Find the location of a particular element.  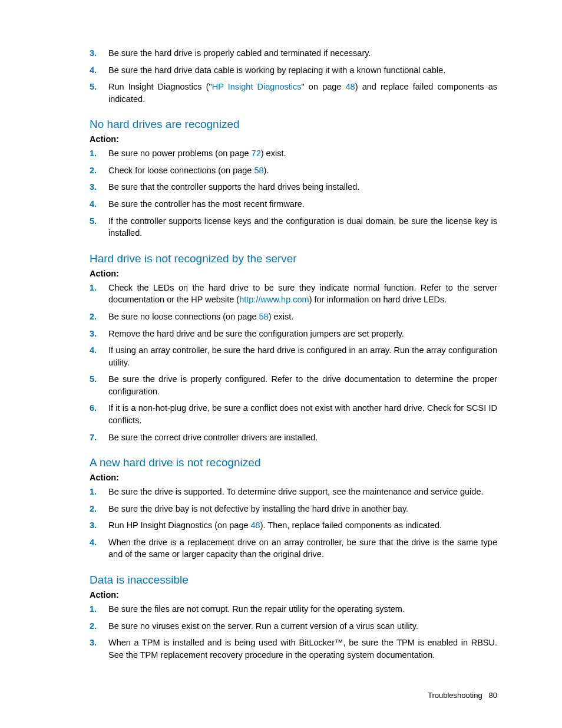

section-heading: Data is inaccessible is located at coordinates (293, 580).